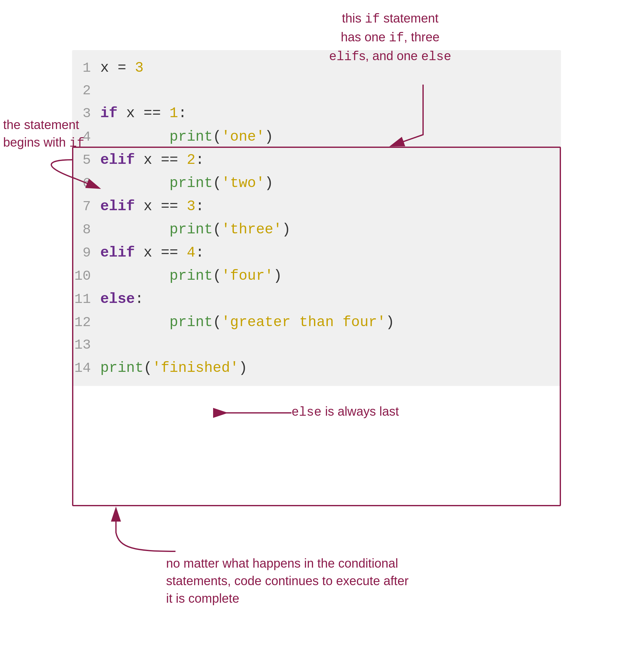  Describe the element at coordinates (86, 230) in the screenshot. I see `line-number: 8` at that location.